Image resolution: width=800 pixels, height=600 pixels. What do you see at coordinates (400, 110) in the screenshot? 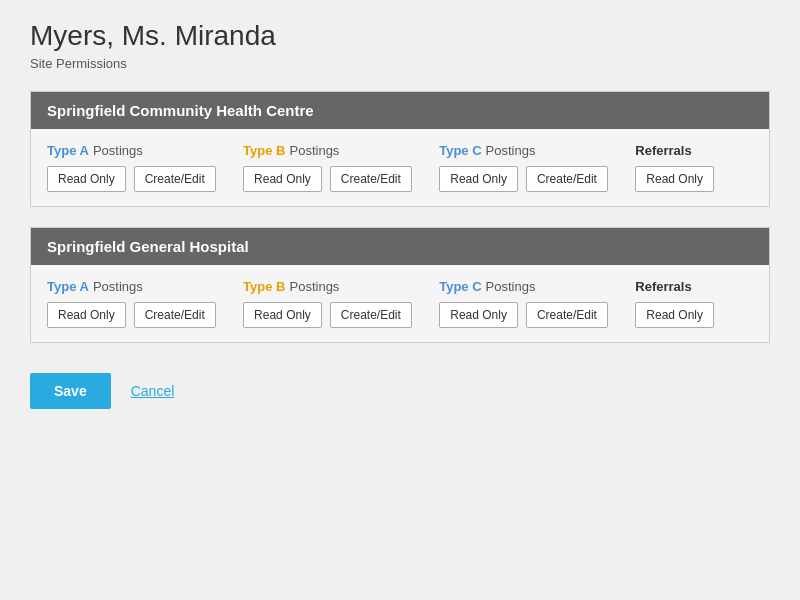
I see `site-card-header: Springfield Community Health Centre` at bounding box center [400, 110].